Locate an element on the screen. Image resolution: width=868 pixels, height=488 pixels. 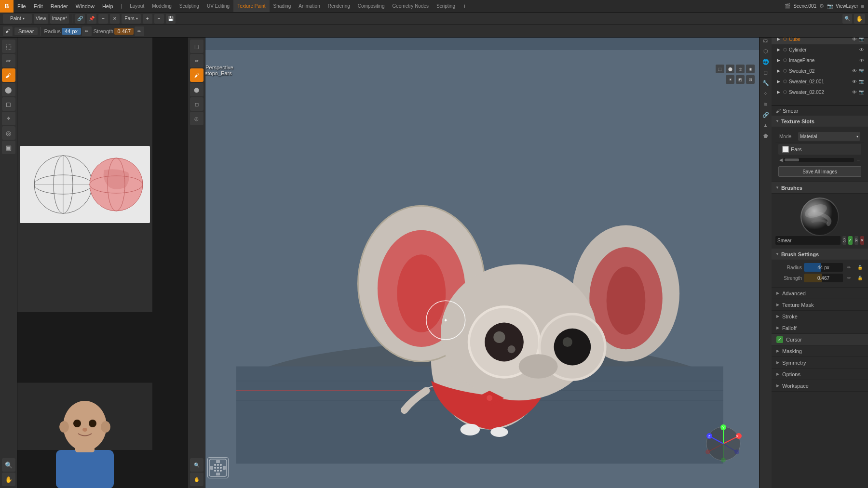
texture-slot-ears: Ears is located at coordinates (820, 149).